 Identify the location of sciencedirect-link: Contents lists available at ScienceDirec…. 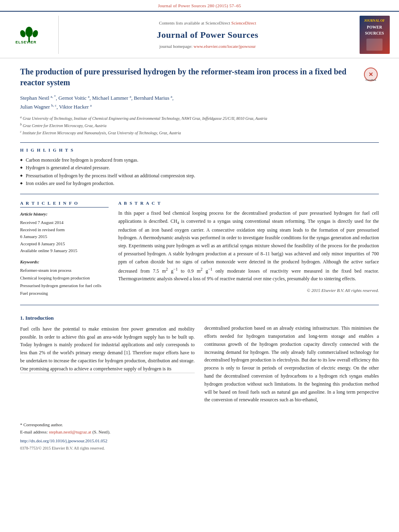
(208, 23).